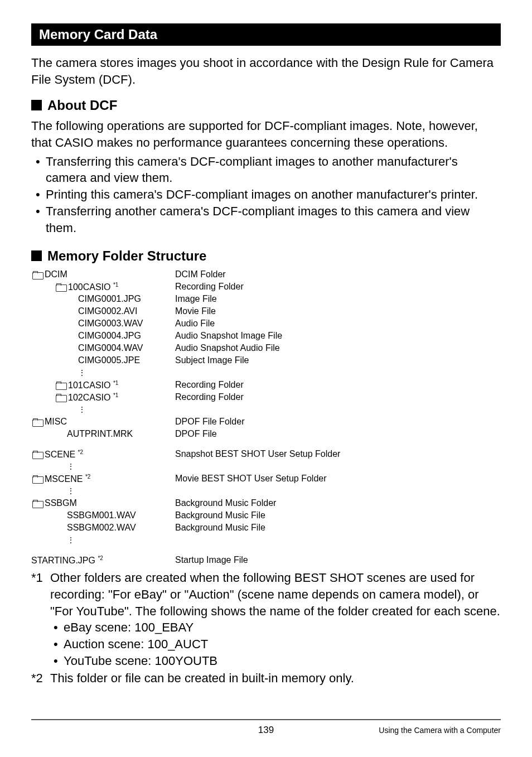  What do you see at coordinates (212, 560) in the screenshot?
I see `starting-file-desc: Startup Image File` at bounding box center [212, 560].